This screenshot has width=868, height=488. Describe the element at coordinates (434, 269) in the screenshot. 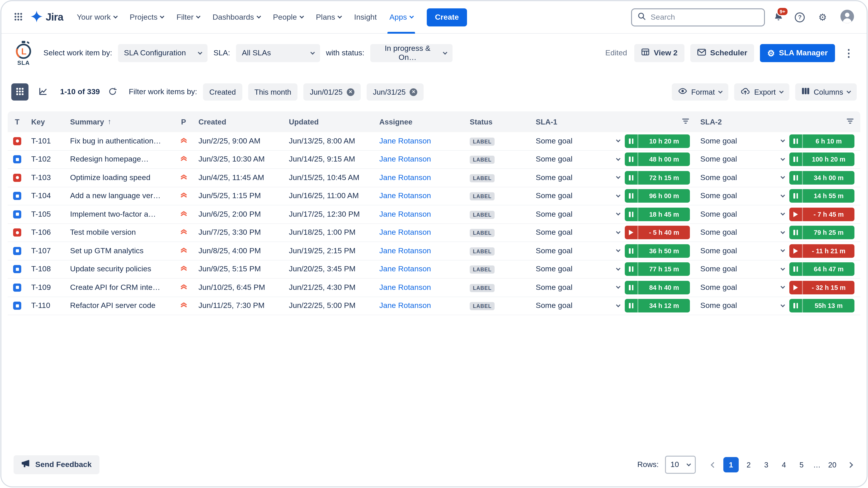

I see `table-row: T-108 Update security policies Jun/9/25,…` at that location.